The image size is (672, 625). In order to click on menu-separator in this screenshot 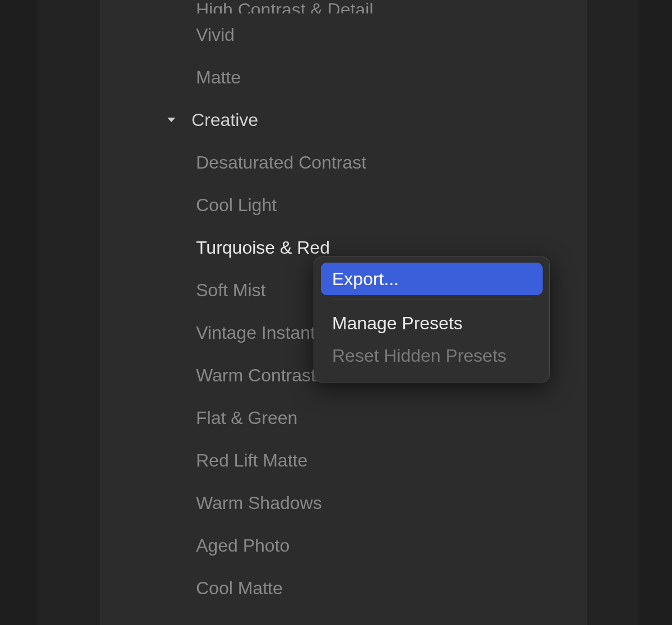, I will do `click(432, 300)`.